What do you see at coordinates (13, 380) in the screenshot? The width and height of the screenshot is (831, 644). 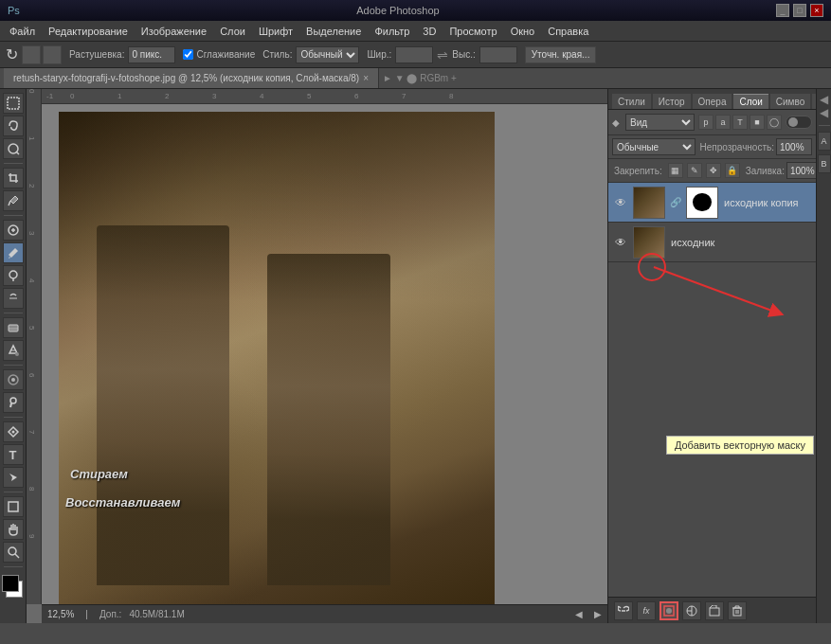 I see `blur-tool` at bounding box center [13, 380].